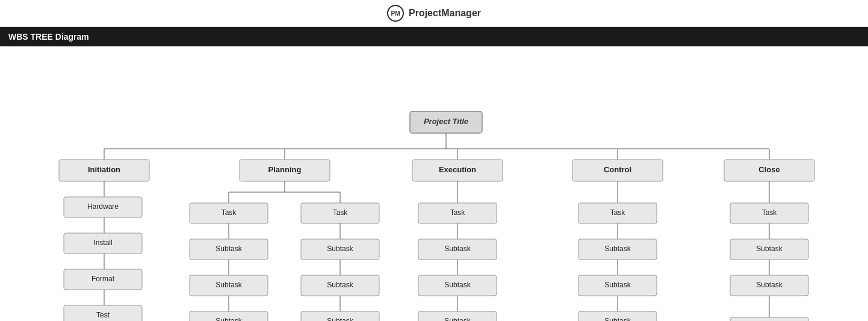 The height and width of the screenshot is (321, 868). Describe the element at coordinates (457, 249) in the screenshot. I see `execution-subtask1-label: Subtask` at that location.